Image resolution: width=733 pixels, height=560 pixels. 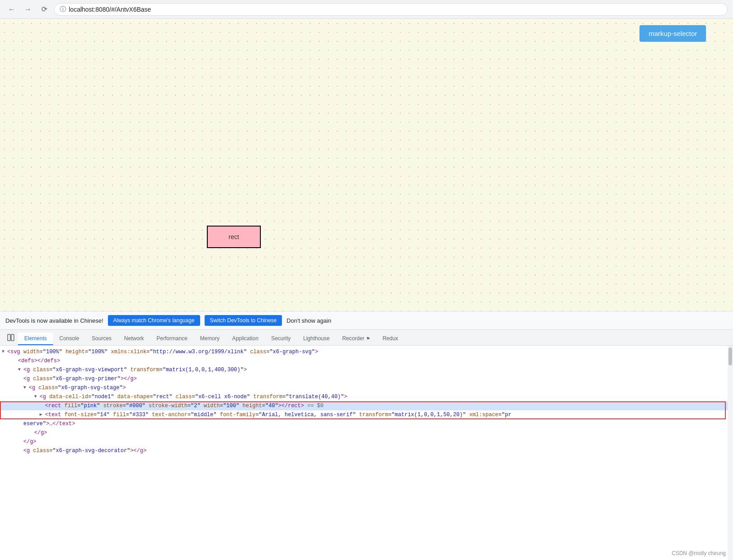 What do you see at coordinates (28, 9) in the screenshot?
I see `forward-button: →` at bounding box center [28, 9].